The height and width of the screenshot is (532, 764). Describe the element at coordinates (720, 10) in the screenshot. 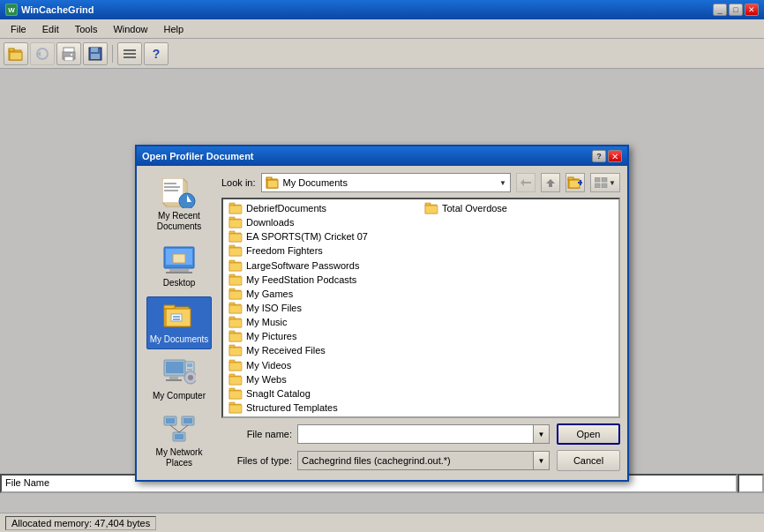

I see `minimize-button: _` at that location.